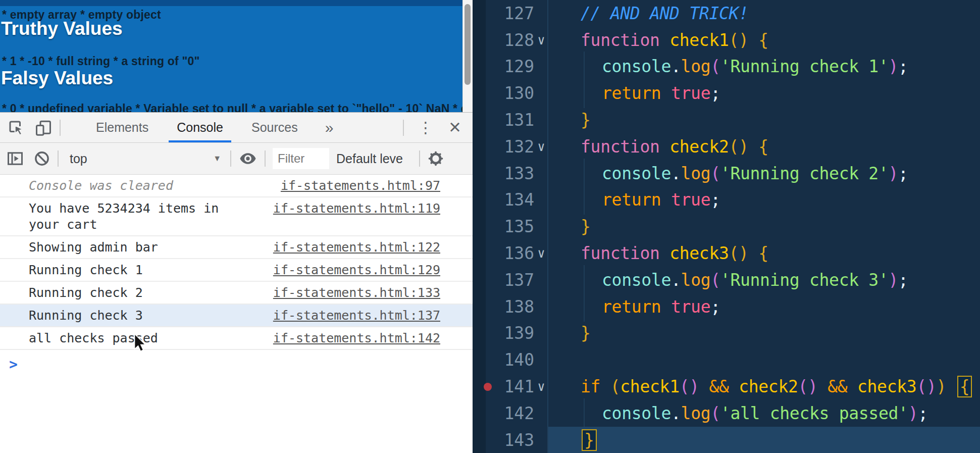 The width and height of the screenshot is (980, 453). What do you see at coordinates (236, 271) in the screenshot?
I see `console-row: Running check 1if-statements.html:129` at bounding box center [236, 271].